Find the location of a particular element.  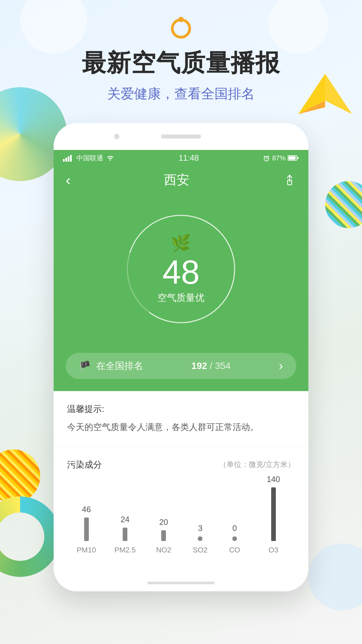

ranking-arrow-icon: › is located at coordinates (281, 366).